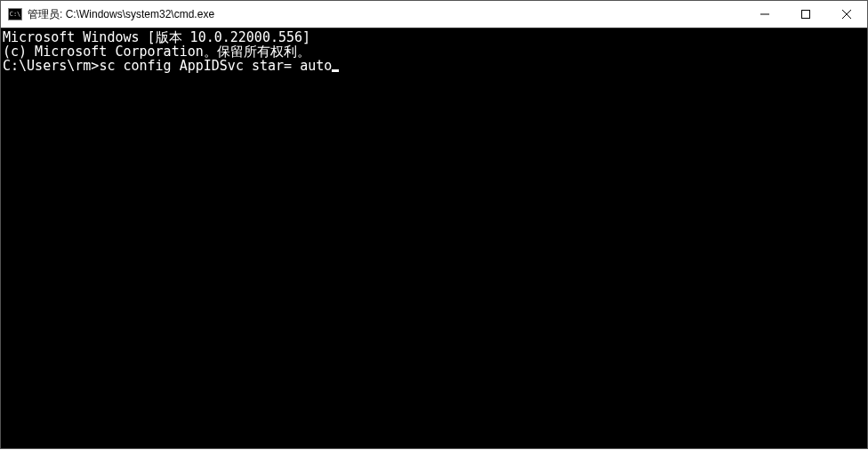 The height and width of the screenshot is (458, 868). Describe the element at coordinates (121, 14) in the screenshot. I see `window-title: 管理员: C:\Windows\system32\cmd.exe` at that location.